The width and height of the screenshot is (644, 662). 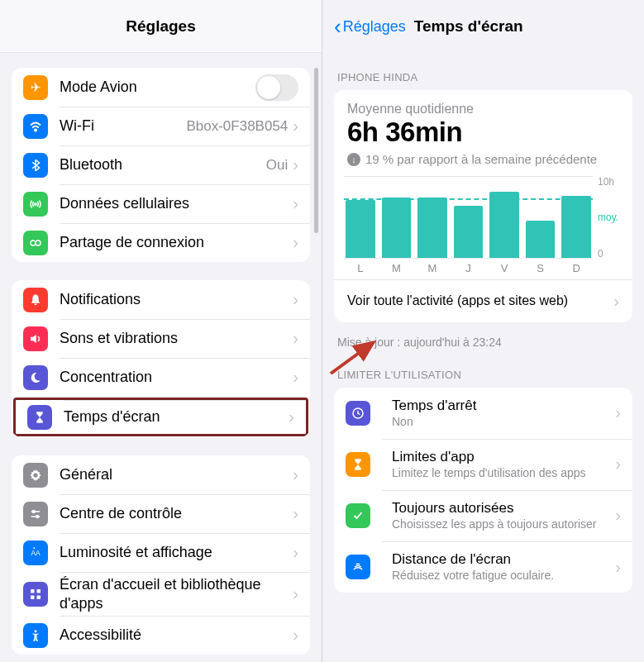 What do you see at coordinates (483, 464) in the screenshot?
I see `row-app-limits: Limites d'app Limitez le temps d'utilisa…` at bounding box center [483, 464].